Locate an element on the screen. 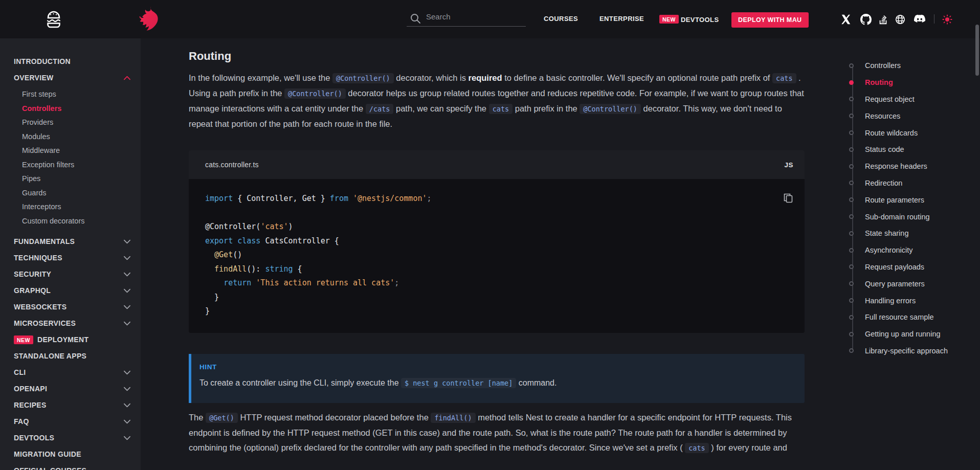 This screenshot has width=980, height=470. discord-icon is located at coordinates (919, 19).